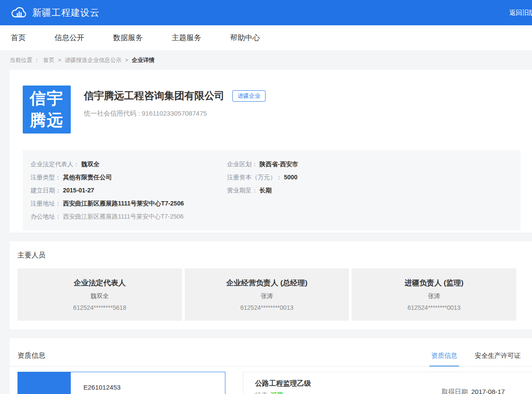  What do you see at coordinates (46, 190) in the screenshot?
I see `field-label: 建立日期：` at bounding box center [46, 190].